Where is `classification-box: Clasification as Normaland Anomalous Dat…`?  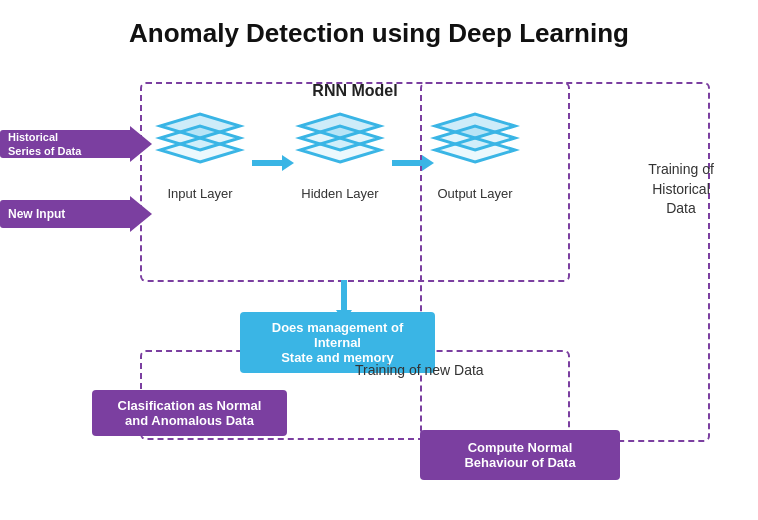
classification-box: Clasification as Normaland Anomalous Dat… is located at coordinates (190, 413).